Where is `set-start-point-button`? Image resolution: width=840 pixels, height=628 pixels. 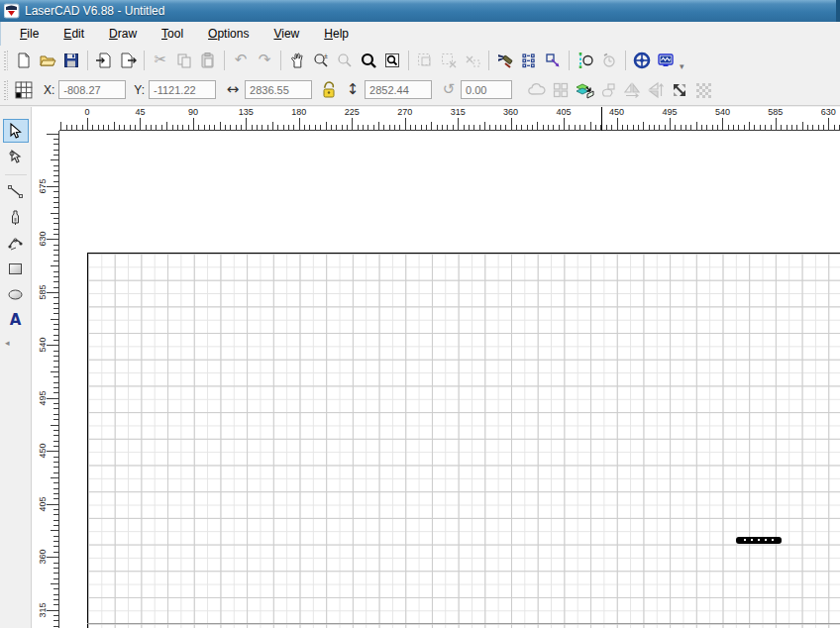
set-start-point-button is located at coordinates (585, 60).